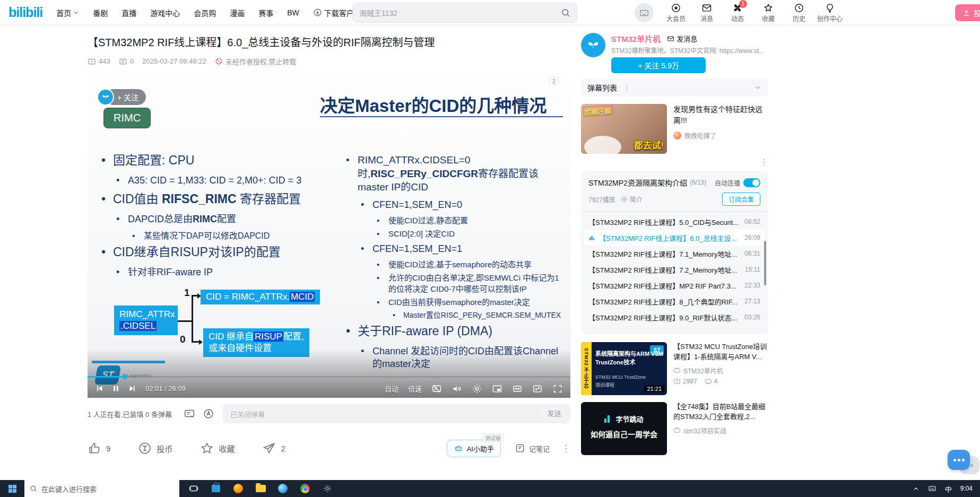 The height and width of the screenshot is (497, 980). Describe the element at coordinates (741, 199) in the screenshot. I see `subscribe-collection-button: 订阅合集` at that location.